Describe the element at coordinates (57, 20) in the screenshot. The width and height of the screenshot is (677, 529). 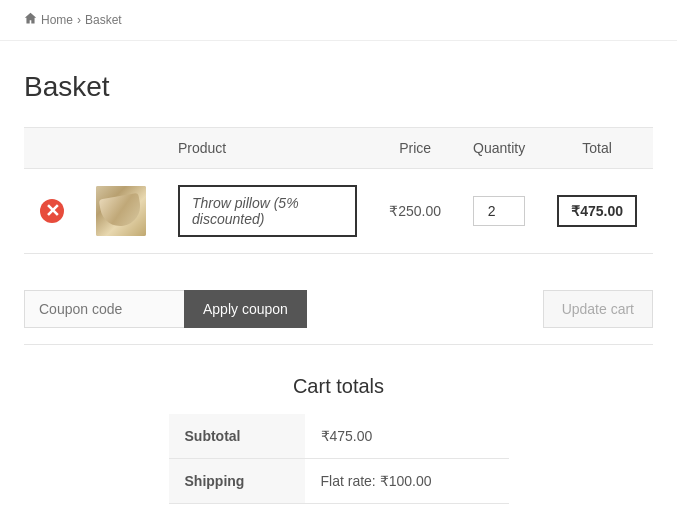
I see `breadcrumb-home-link: Home` at that location.